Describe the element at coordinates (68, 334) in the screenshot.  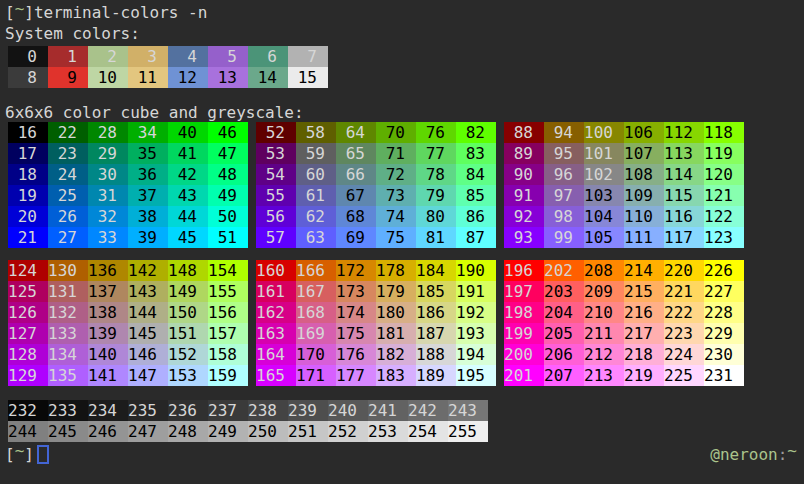
I see `color-cell-133: 133` at that location.